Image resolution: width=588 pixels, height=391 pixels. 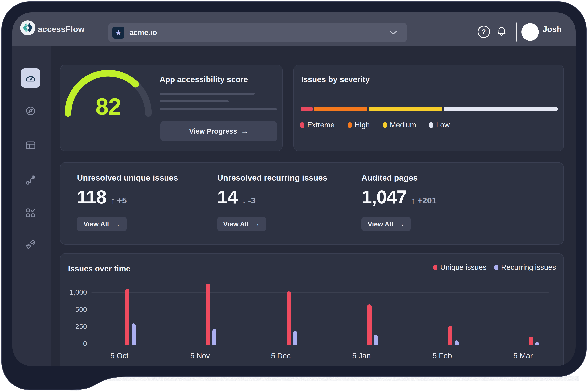 What do you see at coordinates (530, 32) in the screenshot?
I see `avatar` at bounding box center [530, 32].